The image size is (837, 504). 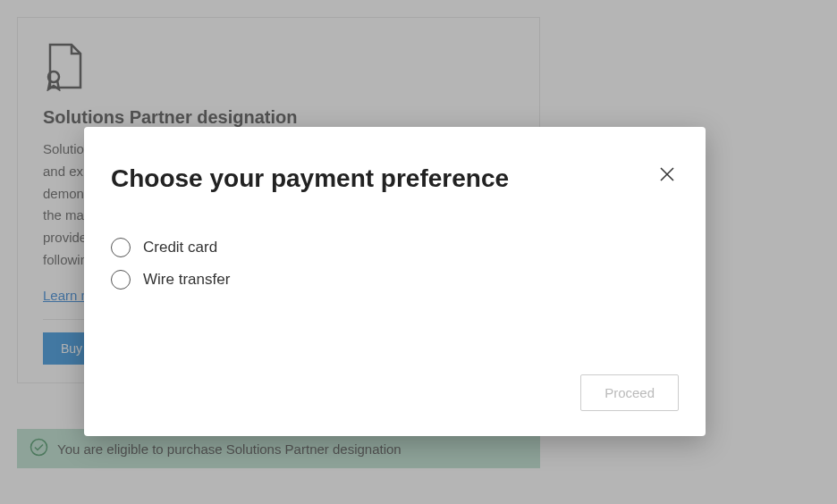 What do you see at coordinates (395, 179) in the screenshot?
I see `modal-header: Choose your payment preference` at bounding box center [395, 179].